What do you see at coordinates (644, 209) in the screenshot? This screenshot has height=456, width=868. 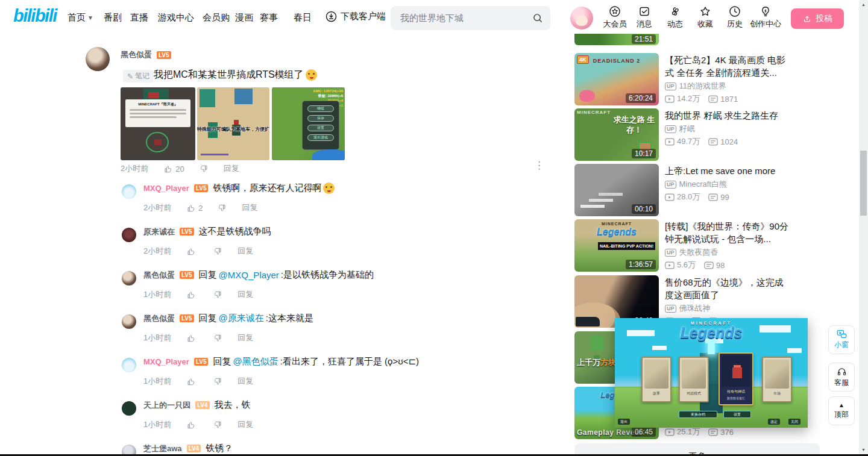 I see `video-duration: 00:10` at bounding box center [644, 209].